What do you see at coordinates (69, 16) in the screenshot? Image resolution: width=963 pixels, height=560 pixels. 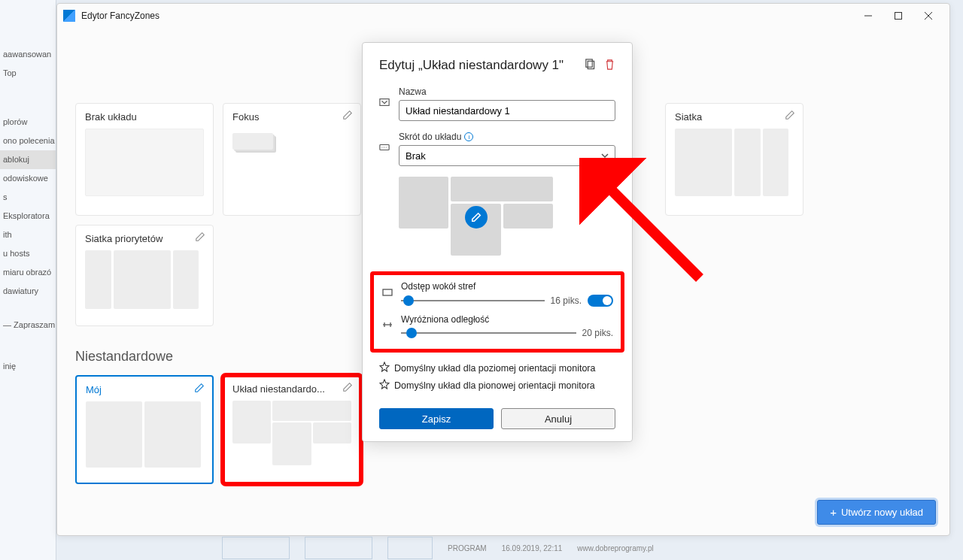 I see `app-icon` at bounding box center [69, 16].